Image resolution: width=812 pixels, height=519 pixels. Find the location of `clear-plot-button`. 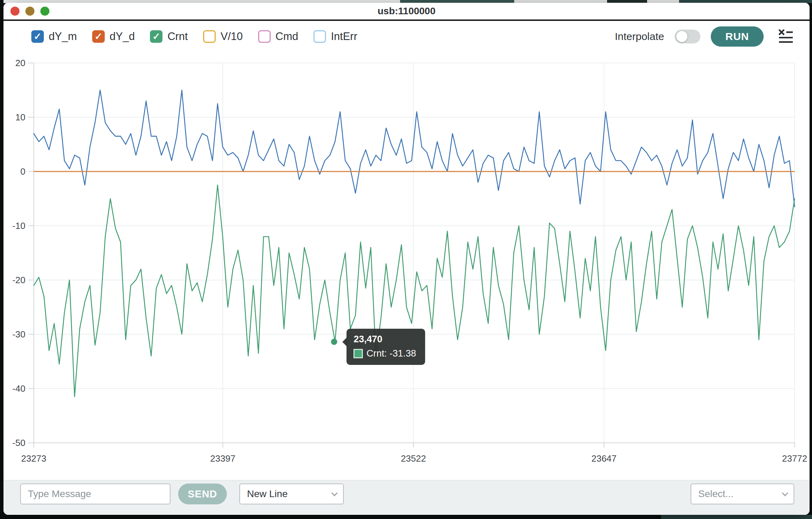

clear-plot-button is located at coordinates (786, 37).